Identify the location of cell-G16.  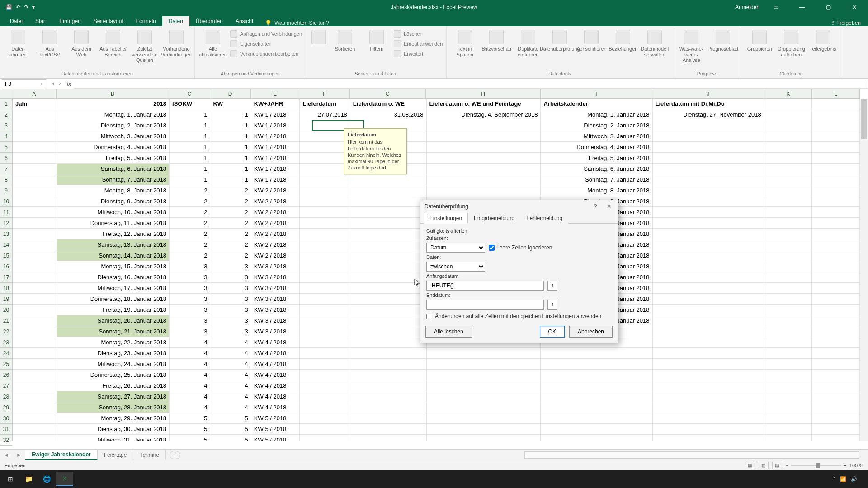
(389, 267).